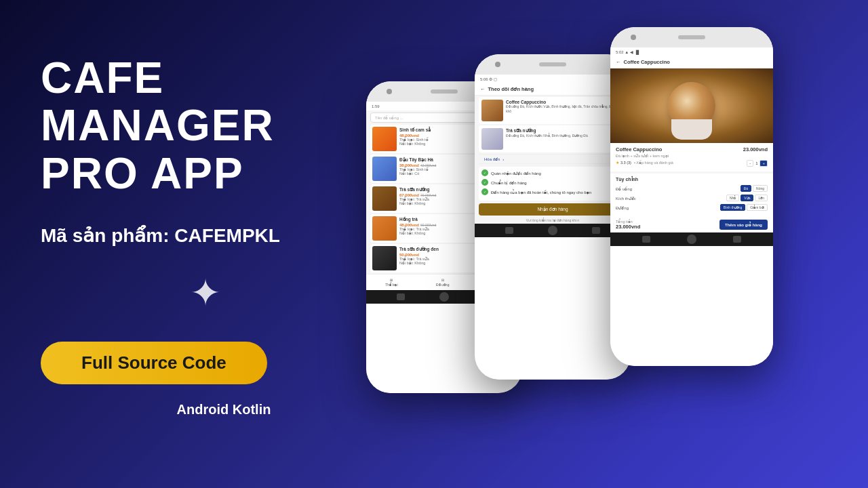  Describe the element at coordinates (553, 184) in the screenshot. I see `status-section: Quán nhận được đơn hàng Chuẩn bị đơn hàn…` at that location.